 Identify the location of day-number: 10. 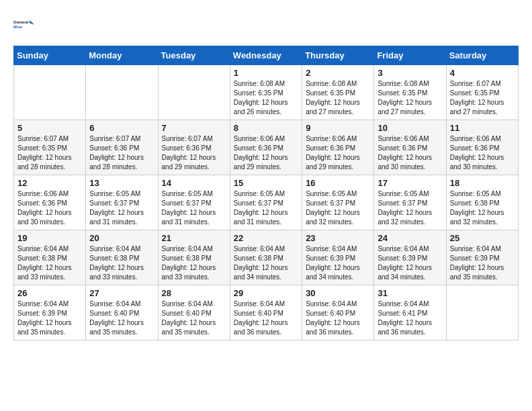
(410, 128).